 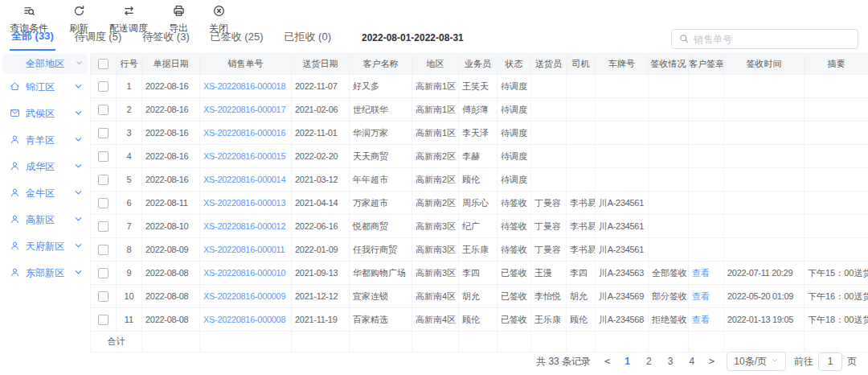 I want to click on tab-pending-dispatch: 待调度 (5), so click(x=98, y=38).